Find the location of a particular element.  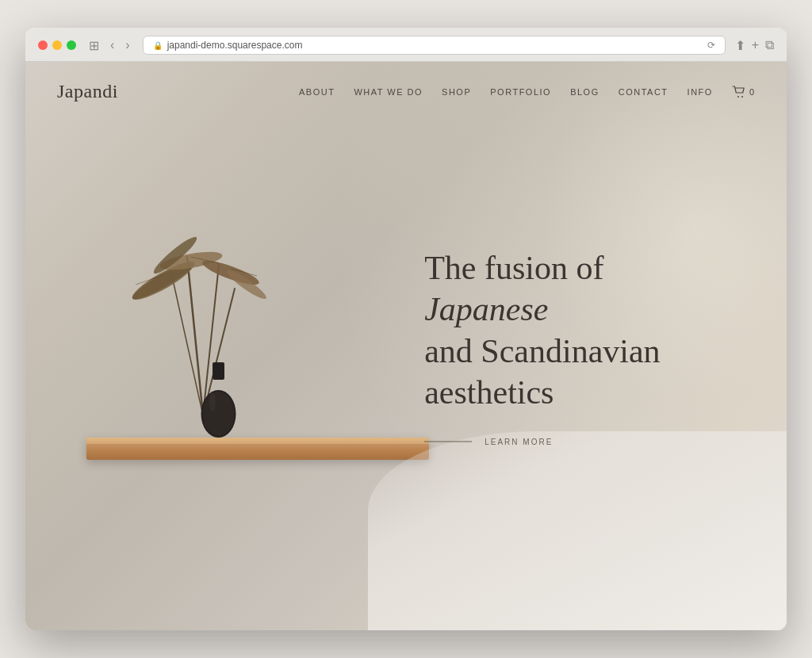

vase-illustration is located at coordinates (219, 400).